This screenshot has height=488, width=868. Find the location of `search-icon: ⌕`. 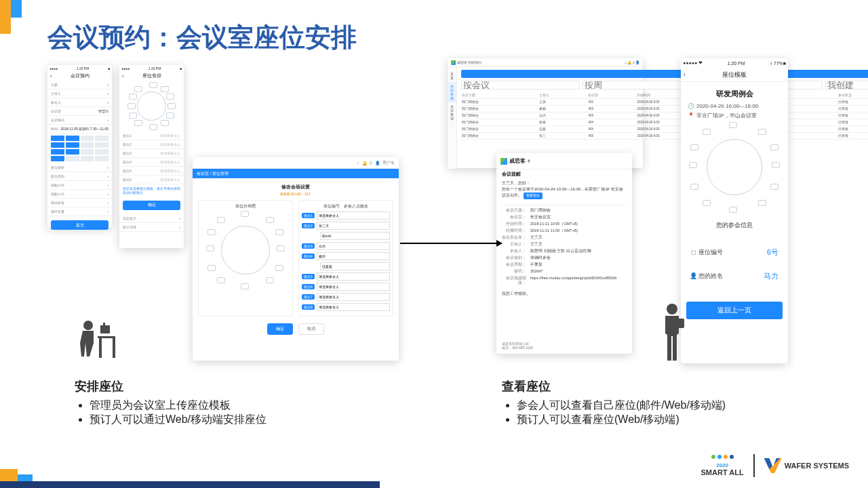

search-icon: ⌕ is located at coordinates (358, 163).